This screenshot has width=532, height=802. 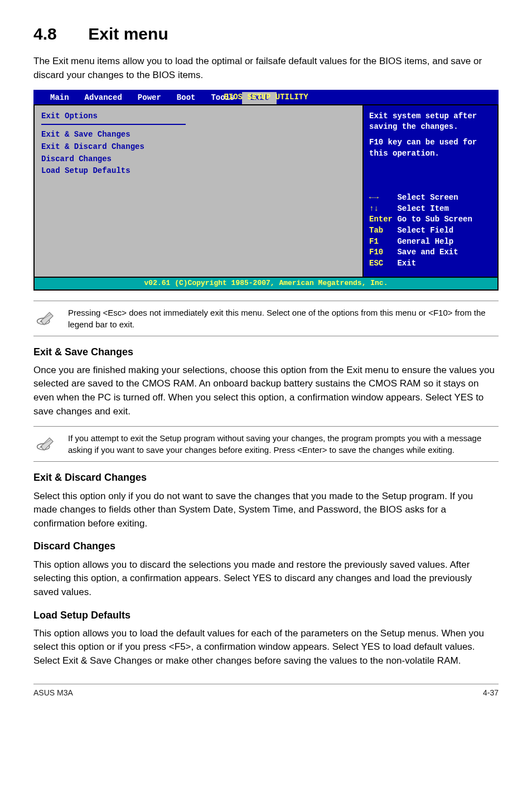 What do you see at coordinates (266, 477) in the screenshot?
I see `heading-discard: Exit & Discard Changes` at bounding box center [266, 477].